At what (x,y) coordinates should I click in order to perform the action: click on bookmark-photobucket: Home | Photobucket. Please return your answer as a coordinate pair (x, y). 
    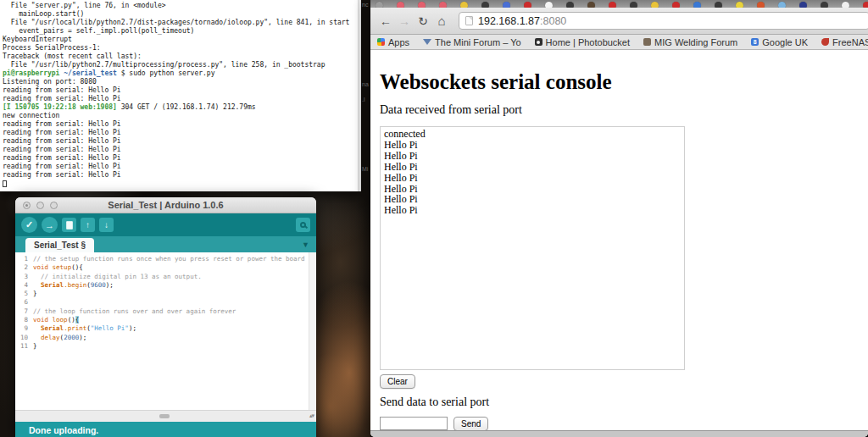
    Looking at the image, I should click on (582, 42).